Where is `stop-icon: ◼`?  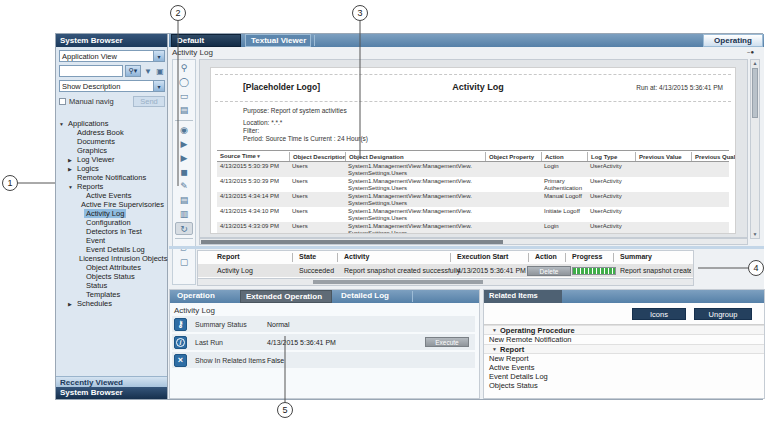
stop-icon: ◼ is located at coordinates (184, 172).